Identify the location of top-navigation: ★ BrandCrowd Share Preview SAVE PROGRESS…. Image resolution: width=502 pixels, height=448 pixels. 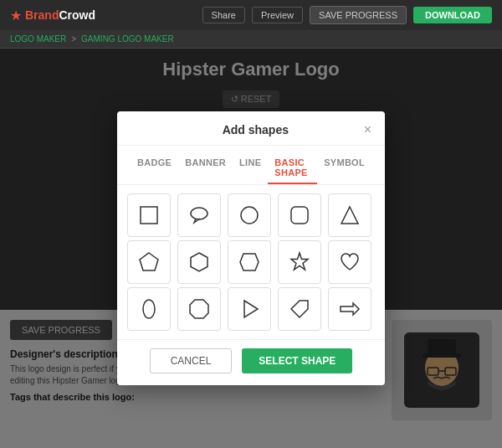
(251, 15).